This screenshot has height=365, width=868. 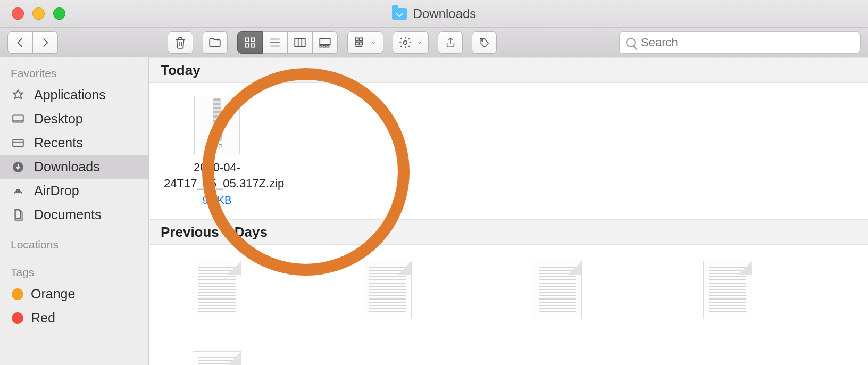 What do you see at coordinates (74, 211) in the screenshot?
I see `sidebar: Favorites Applications Desktop Recents D…` at bounding box center [74, 211].